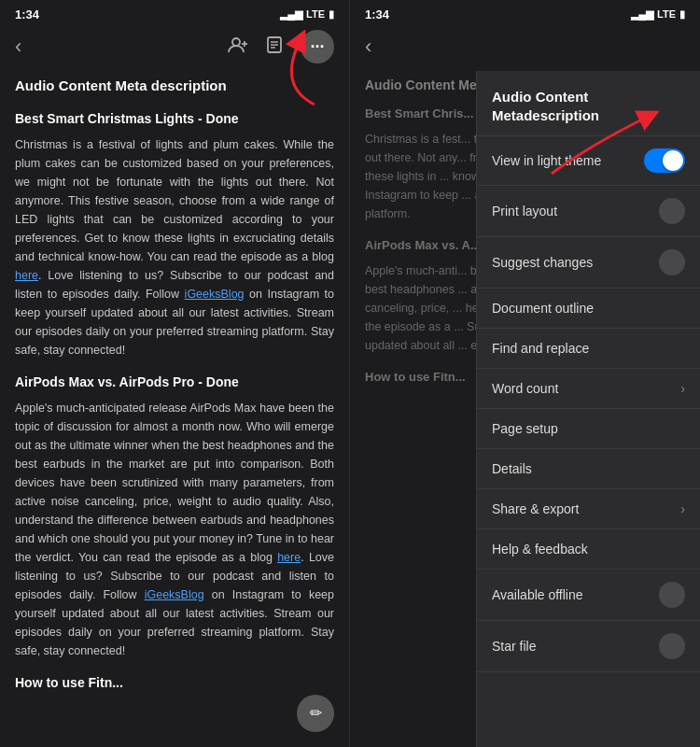  What do you see at coordinates (672, 211) in the screenshot?
I see `print-layout-toggle` at bounding box center [672, 211].